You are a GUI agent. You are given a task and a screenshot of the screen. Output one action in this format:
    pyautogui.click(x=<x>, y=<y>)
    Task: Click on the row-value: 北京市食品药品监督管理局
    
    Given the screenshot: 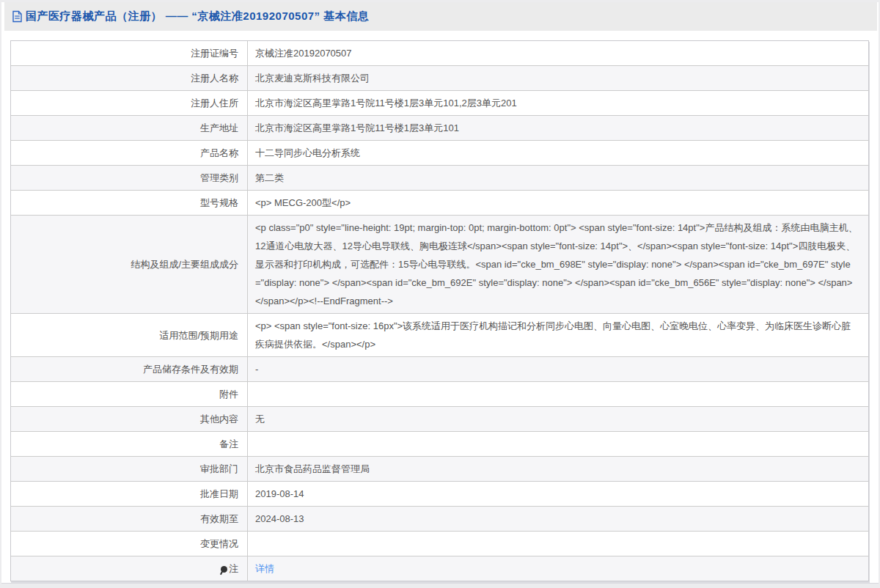 What is the action you would take?
    pyautogui.click(x=559, y=469)
    